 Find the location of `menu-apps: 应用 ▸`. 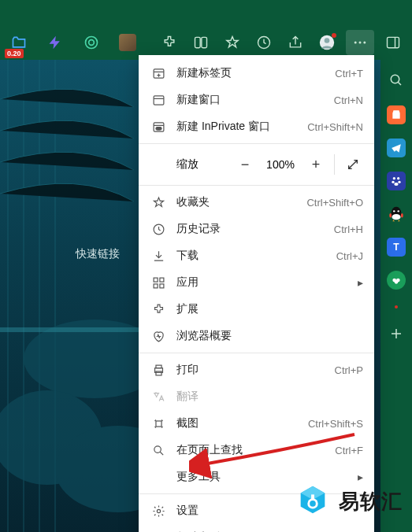

menu-apps: 应用 ▸ is located at coordinates (257, 283).